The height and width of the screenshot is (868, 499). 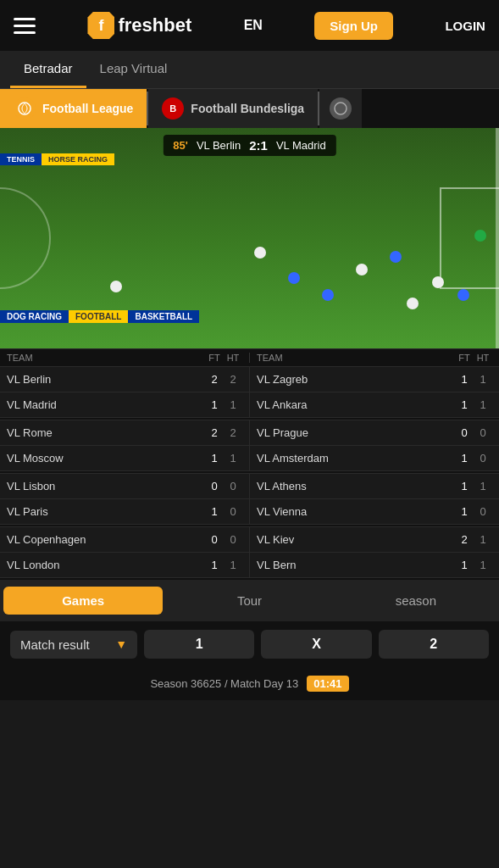 I want to click on score-row: VL Lisbon00, so click(x=125, y=487).